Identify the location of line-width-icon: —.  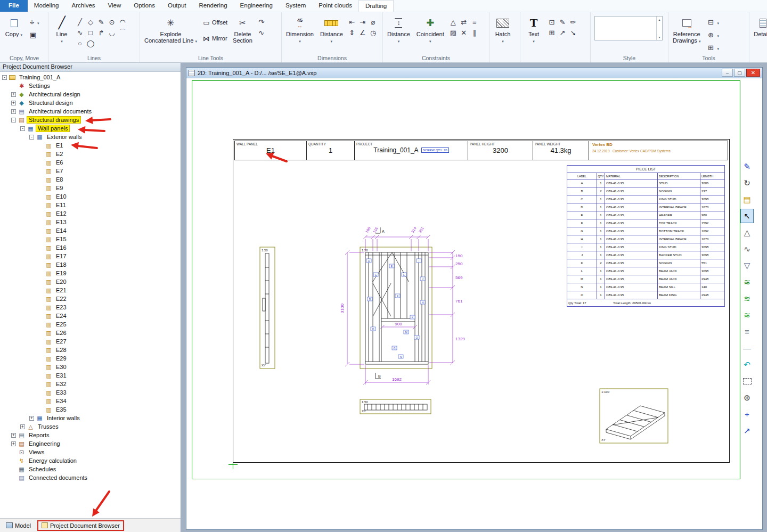
(747, 348).